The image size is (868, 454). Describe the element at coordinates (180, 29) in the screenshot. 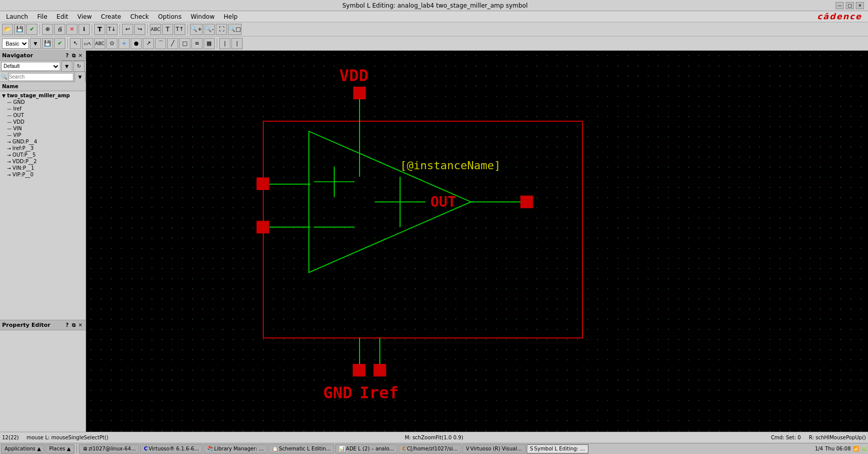

I see `label-up-button: T↑` at that location.